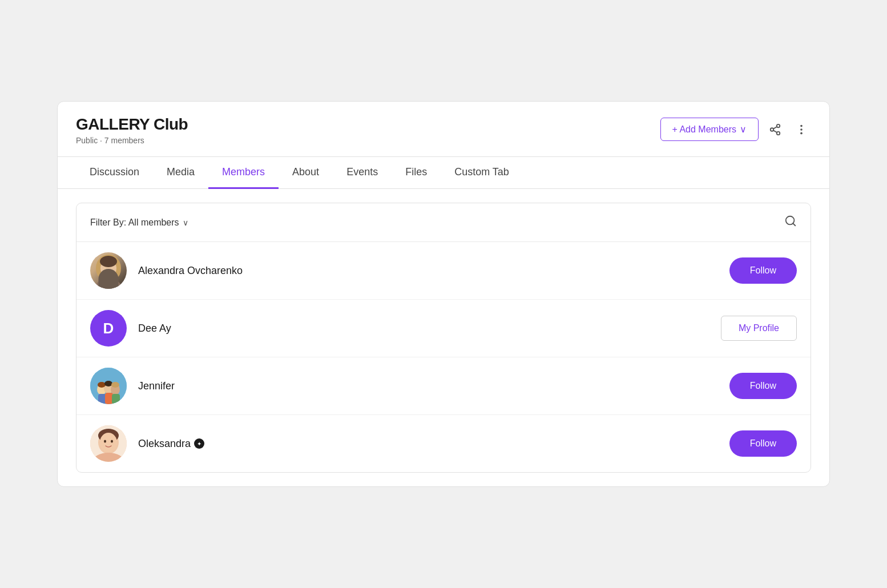  Describe the element at coordinates (114, 173) in the screenshot. I see `tab-discussion: Discussion` at that location.